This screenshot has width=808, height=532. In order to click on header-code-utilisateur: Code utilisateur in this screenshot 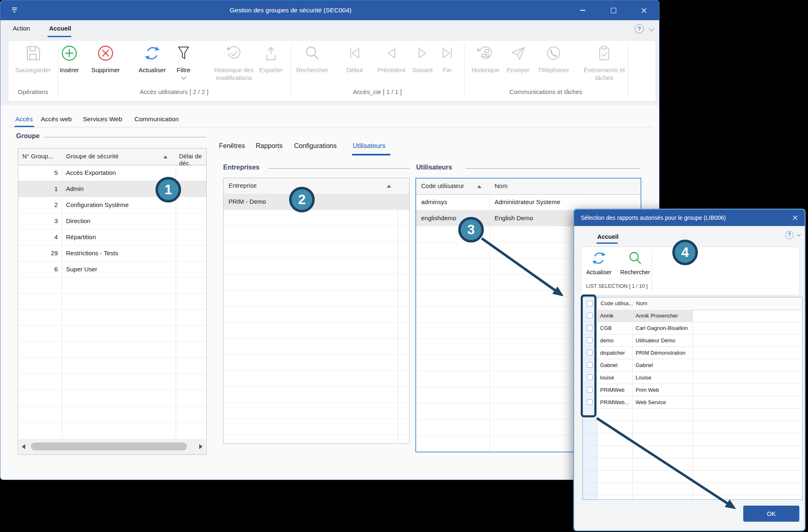, I will do `click(443, 186)`.